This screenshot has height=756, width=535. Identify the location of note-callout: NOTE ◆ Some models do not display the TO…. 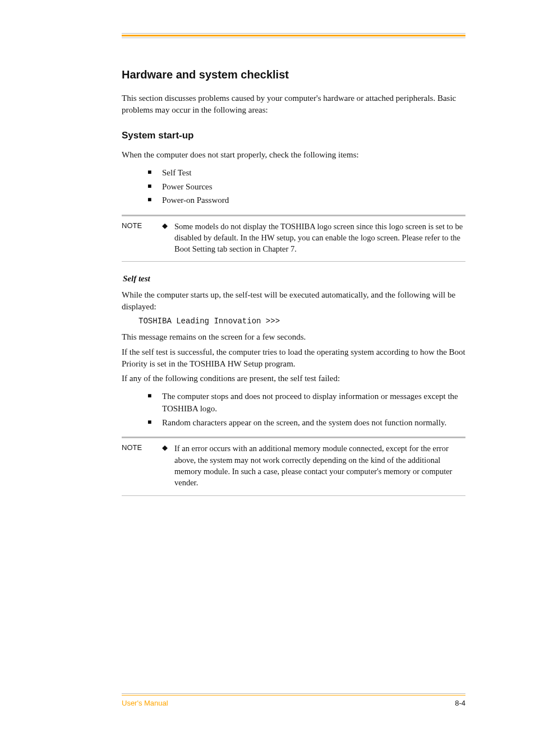
(294, 239).